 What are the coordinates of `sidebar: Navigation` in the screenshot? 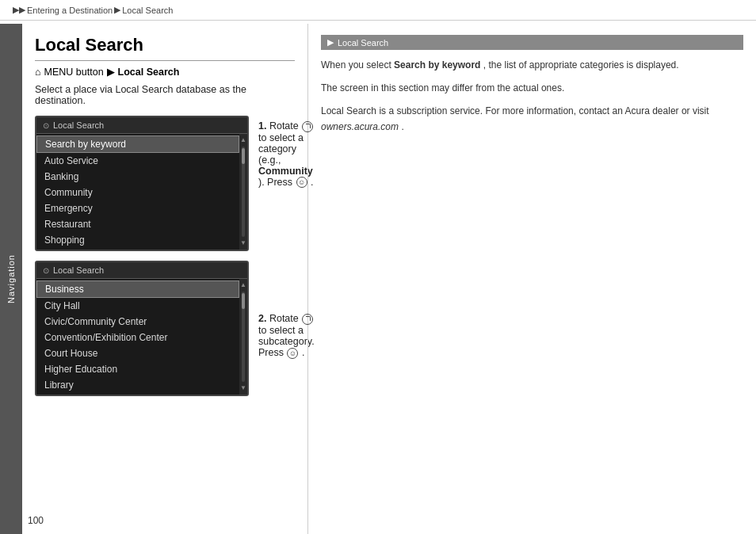 It's located at (11, 279).